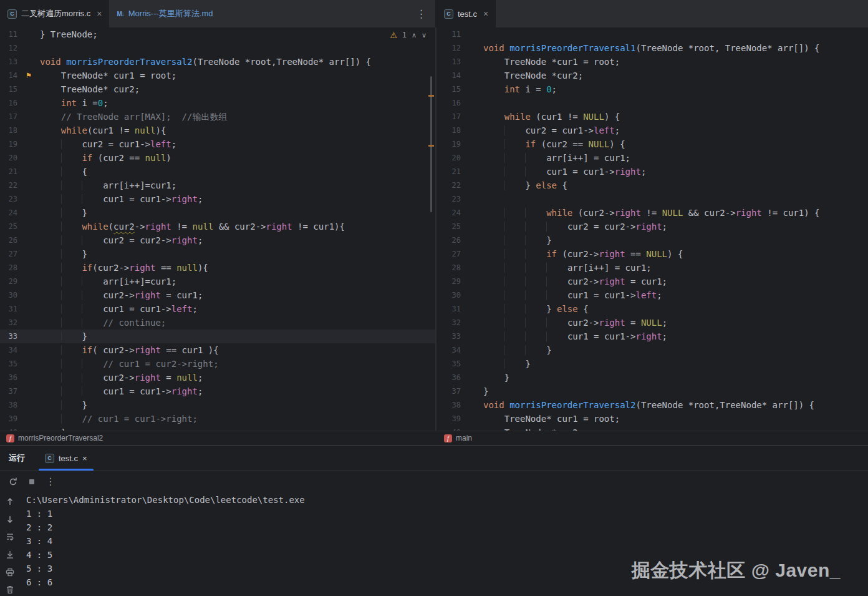 Image resolution: width=868 pixels, height=596 pixels. Describe the element at coordinates (9, 378) in the screenshot. I see `line-number: 36` at that location.